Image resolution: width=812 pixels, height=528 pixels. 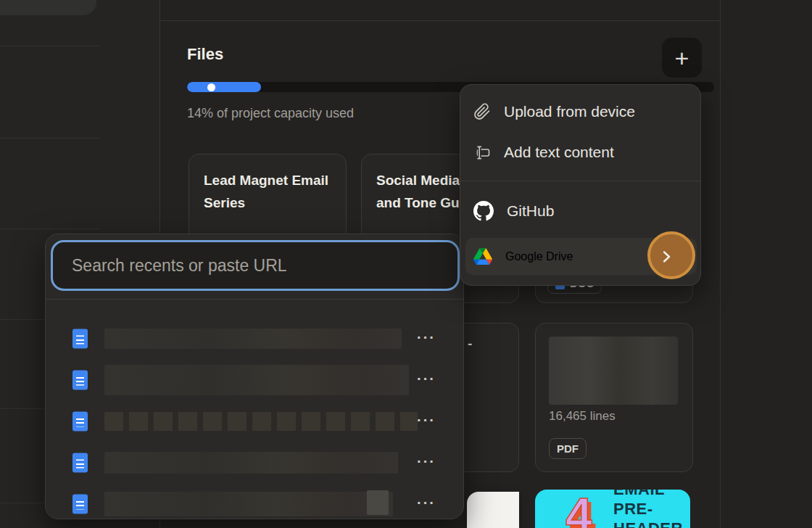 What do you see at coordinates (666, 257) in the screenshot?
I see `chevron-right-icon` at bounding box center [666, 257].